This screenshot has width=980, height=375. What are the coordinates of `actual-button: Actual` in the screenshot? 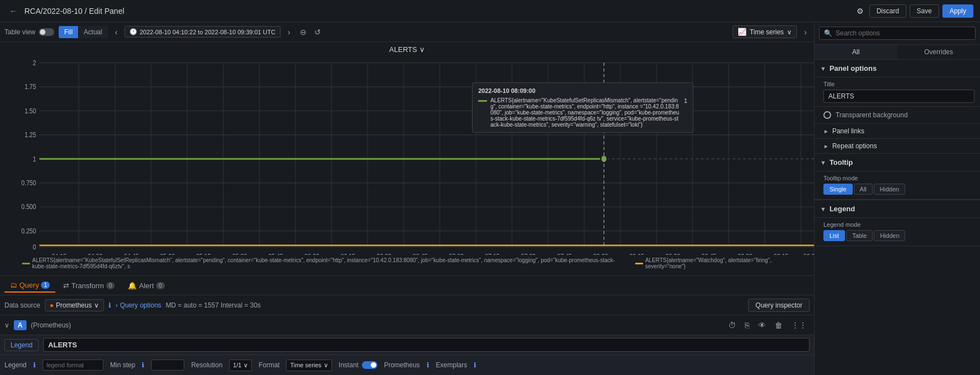 It's located at (93, 32).